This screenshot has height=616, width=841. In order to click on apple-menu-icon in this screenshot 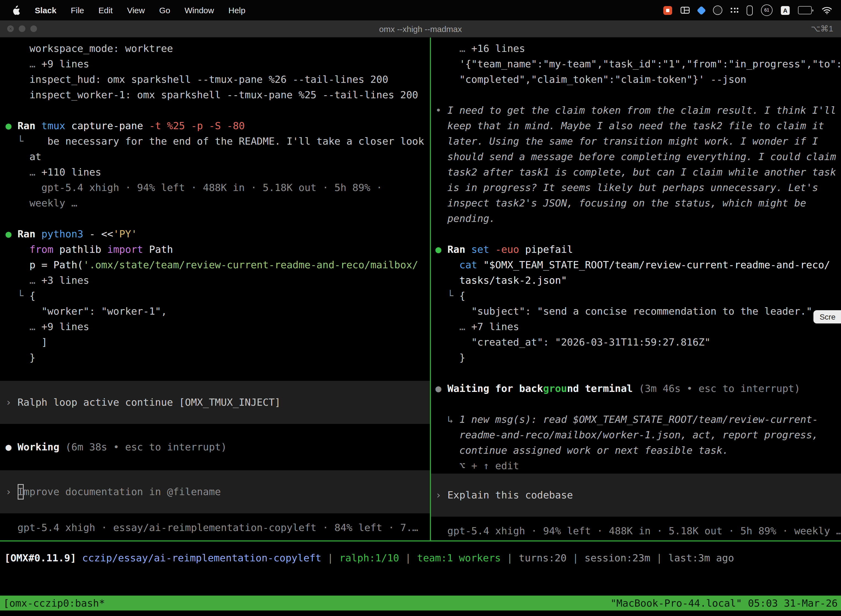, I will do `click(16, 10)`.